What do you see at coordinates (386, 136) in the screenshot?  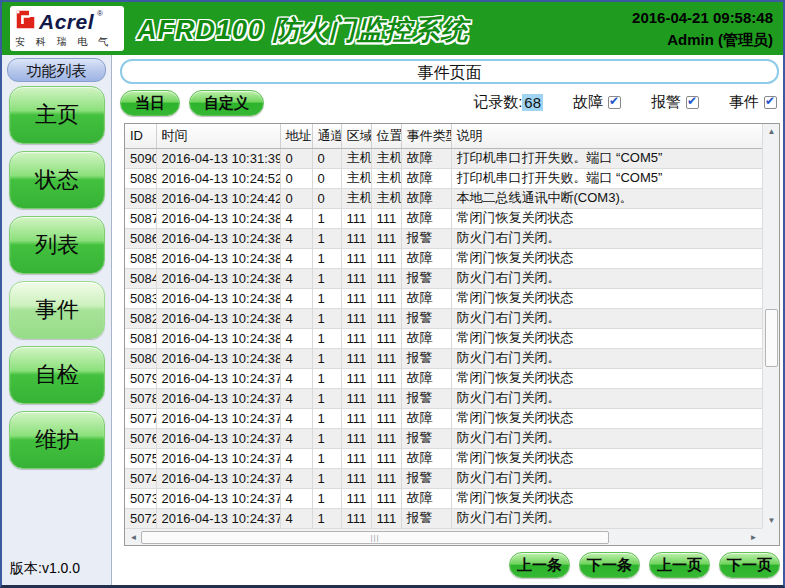 I see `column-header: 位置` at bounding box center [386, 136].